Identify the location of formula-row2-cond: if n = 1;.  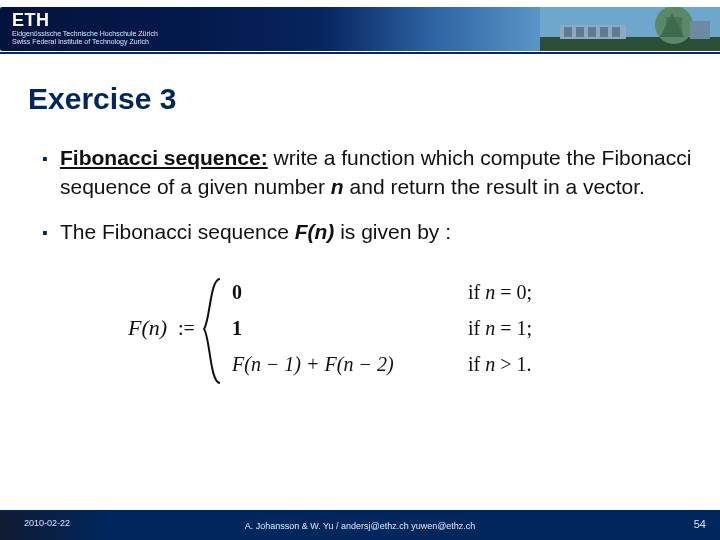
(500, 328).